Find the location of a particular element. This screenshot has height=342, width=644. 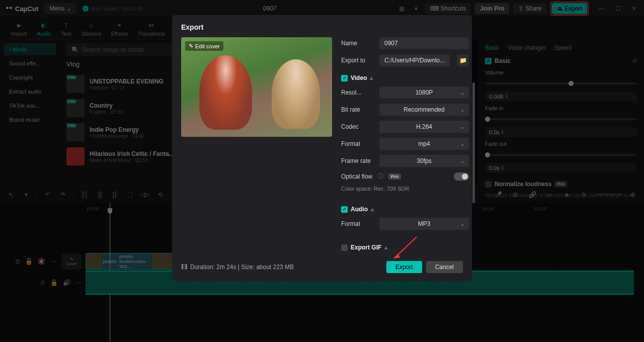

gif-section: Export GIF▴ is located at coordinates (405, 247).